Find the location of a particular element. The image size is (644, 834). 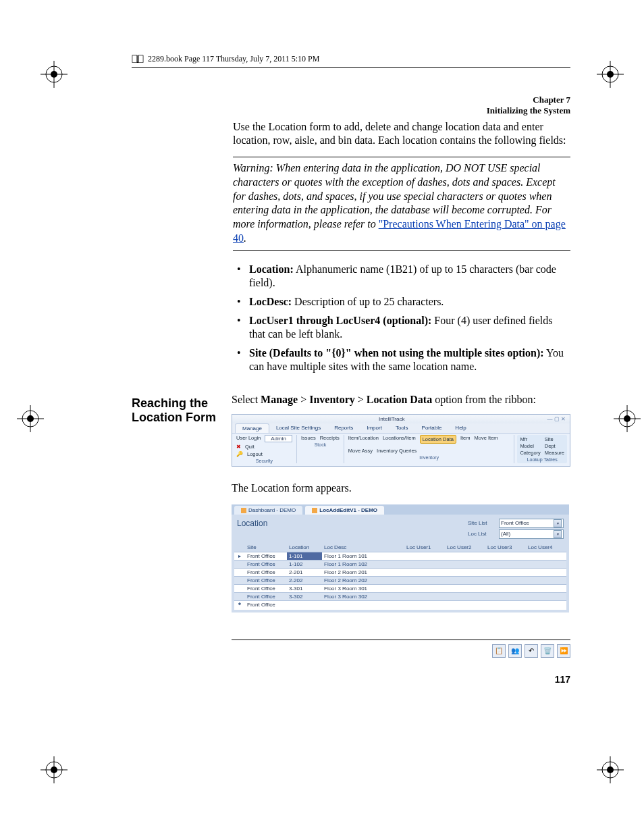

inventory-item: Move Item is located at coordinates (486, 439).